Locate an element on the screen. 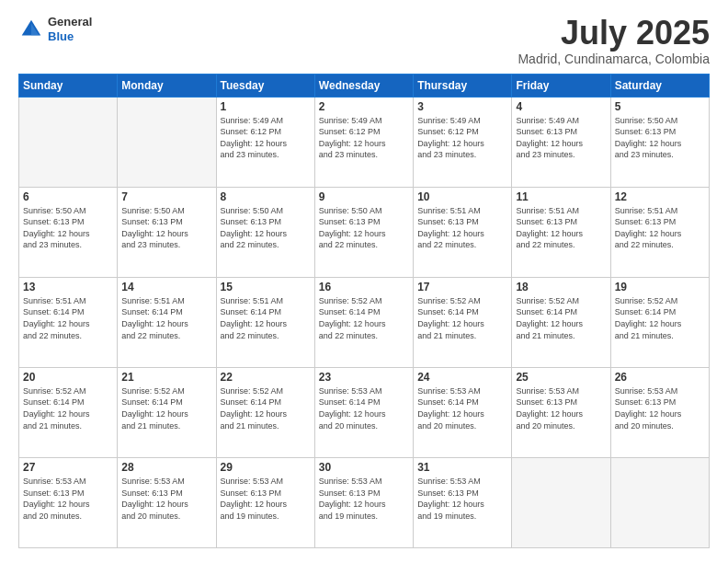 The height and width of the screenshot is (563, 728). day-number: 5 is located at coordinates (660, 107).